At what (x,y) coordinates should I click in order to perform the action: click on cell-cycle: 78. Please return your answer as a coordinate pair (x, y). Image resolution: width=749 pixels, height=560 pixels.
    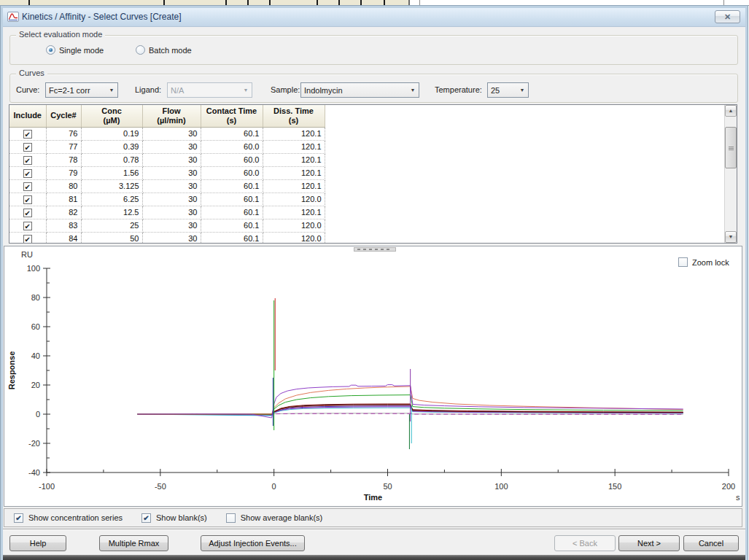
    Looking at the image, I should click on (63, 160).